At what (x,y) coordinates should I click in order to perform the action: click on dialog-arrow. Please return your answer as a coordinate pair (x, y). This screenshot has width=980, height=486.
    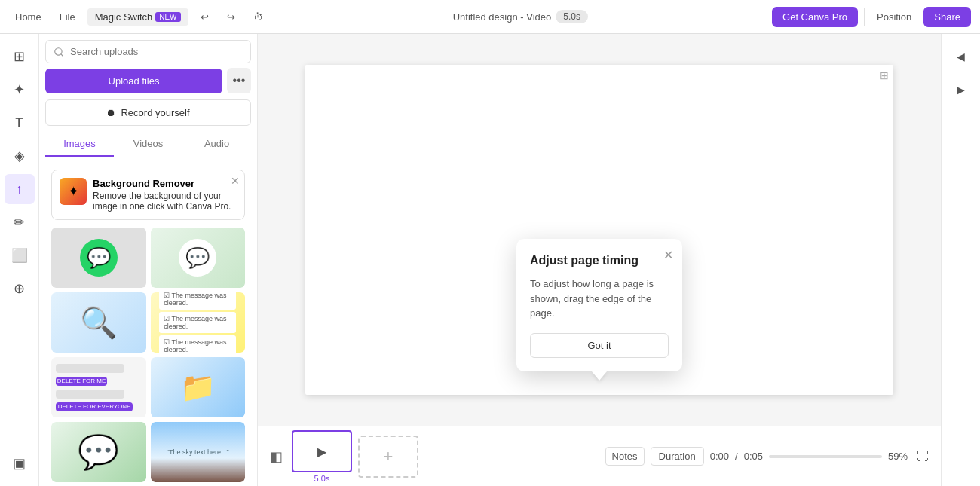
    Looking at the image, I should click on (599, 376).